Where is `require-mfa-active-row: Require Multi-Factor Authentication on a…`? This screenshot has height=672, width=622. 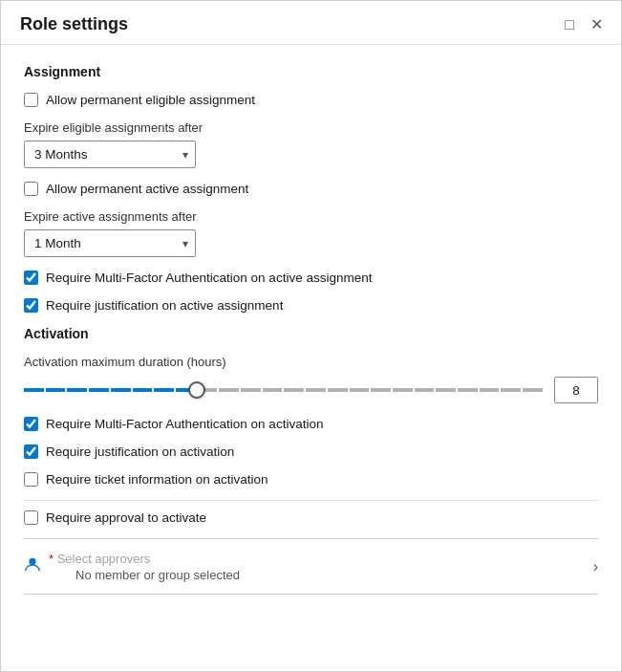 require-mfa-active-row: Require Multi-Factor Authentication on a… is located at coordinates (311, 277).